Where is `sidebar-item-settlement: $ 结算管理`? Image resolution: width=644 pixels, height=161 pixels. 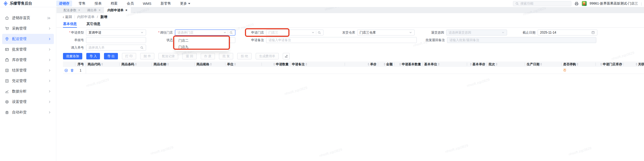
sidebar-item-settlement: $ 结算管理 is located at coordinates (28, 70).